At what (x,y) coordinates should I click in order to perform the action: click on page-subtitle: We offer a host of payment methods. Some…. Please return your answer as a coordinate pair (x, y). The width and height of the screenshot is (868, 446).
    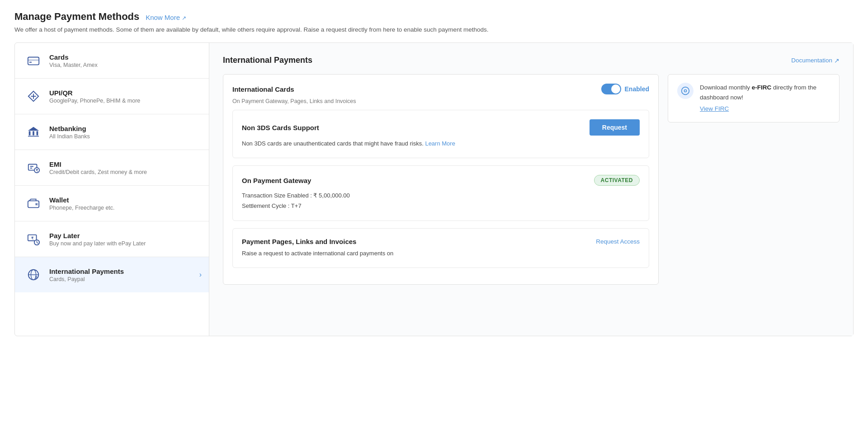
    Looking at the image, I should click on (434, 30).